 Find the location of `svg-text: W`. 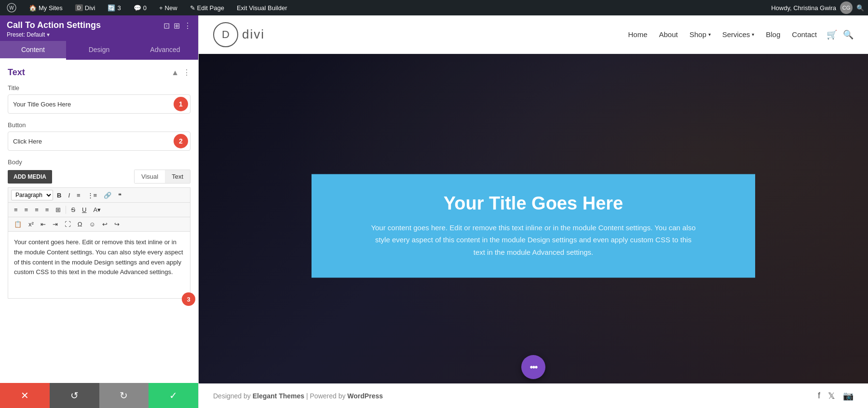

svg-text: W is located at coordinates (12, 8).